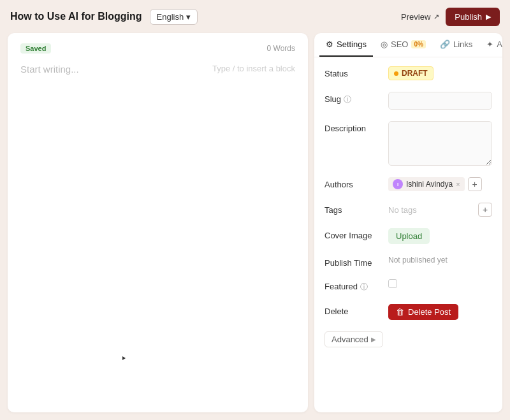 This screenshot has height=420, width=510. I want to click on draft-badge: DRAFT, so click(411, 73).